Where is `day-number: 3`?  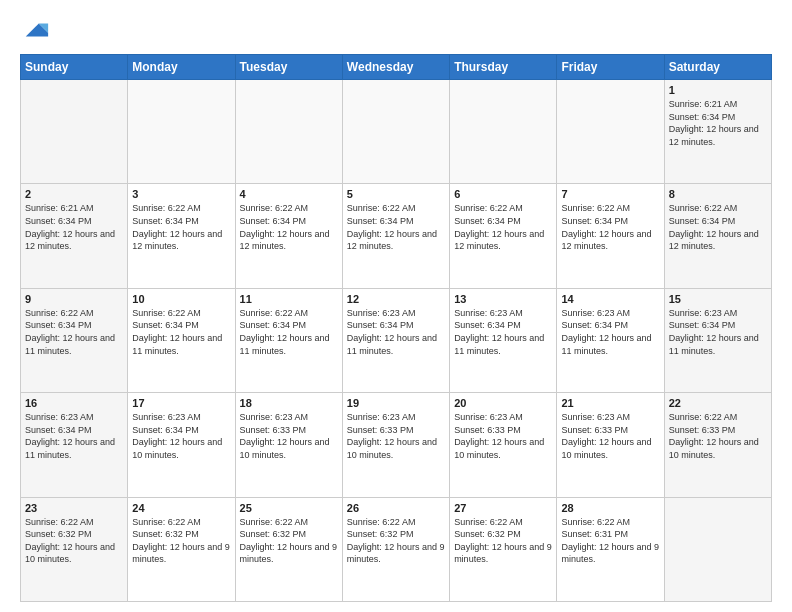
day-number: 3 is located at coordinates (181, 194).